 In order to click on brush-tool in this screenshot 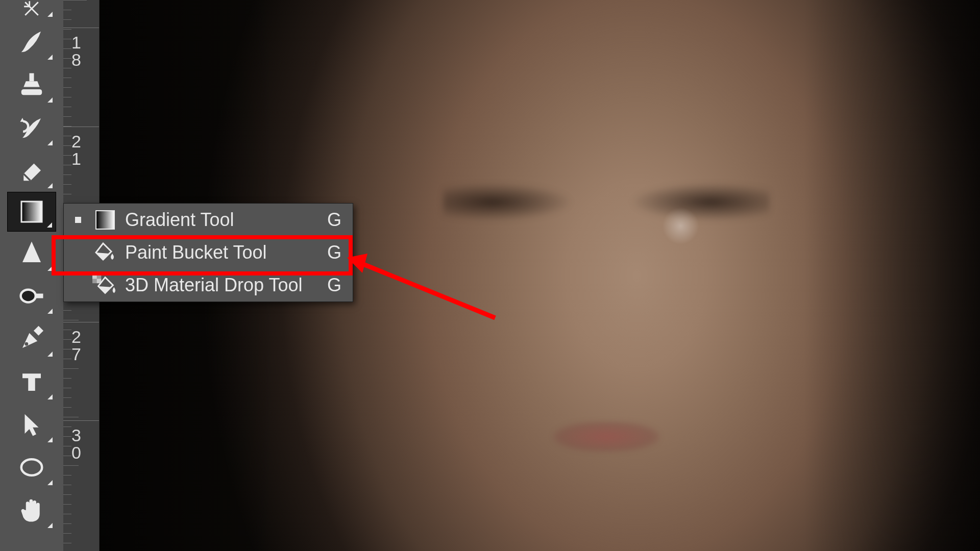, I will do `click(32, 42)`.